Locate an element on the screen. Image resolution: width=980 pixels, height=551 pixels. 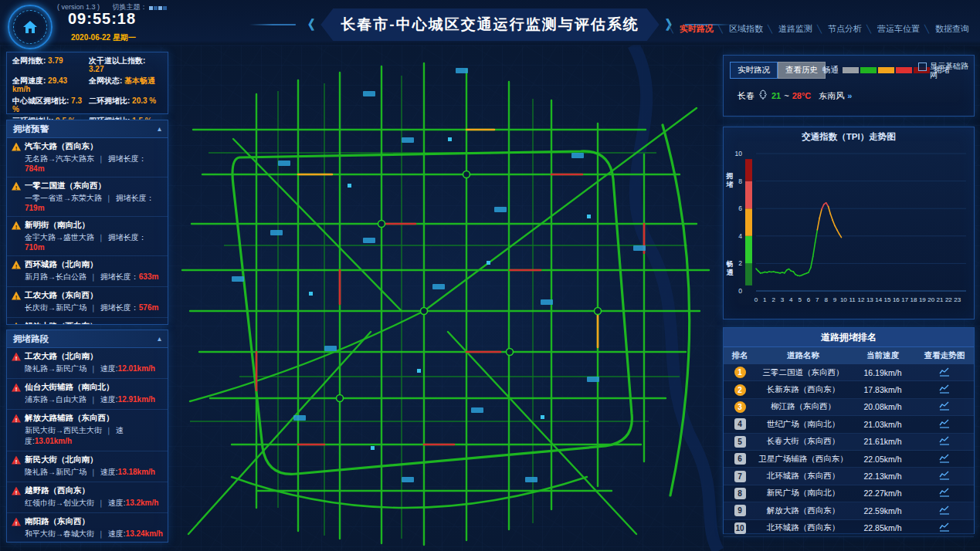
list-item: !工农大路（北向南）隆礼路→新民广场｜速度:12.01km/h is located at coordinates (87, 363).